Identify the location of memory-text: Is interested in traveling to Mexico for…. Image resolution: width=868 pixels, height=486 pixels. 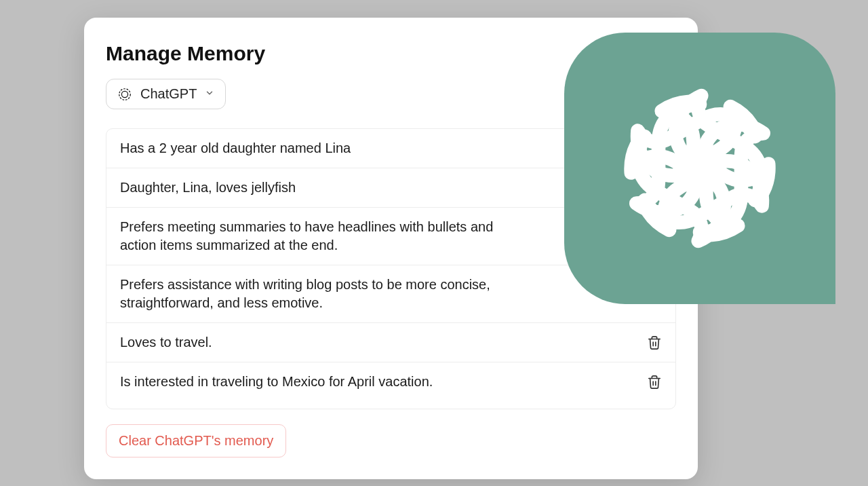
(320, 381).